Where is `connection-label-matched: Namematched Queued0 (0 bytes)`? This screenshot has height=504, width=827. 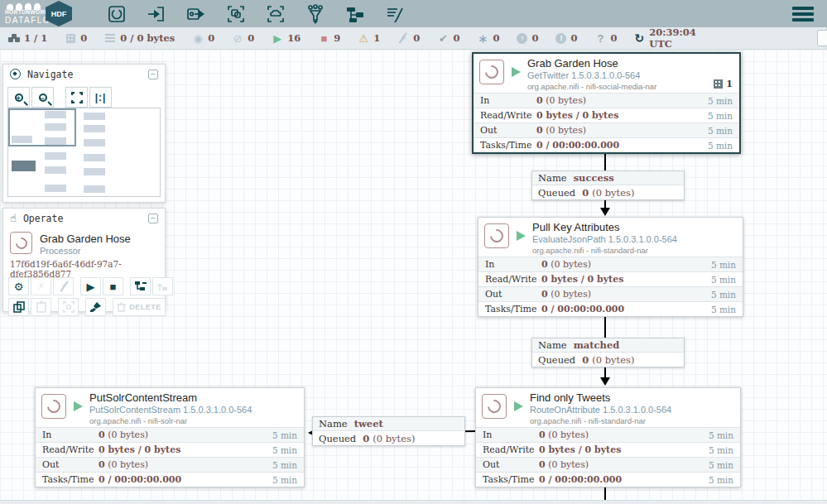 connection-label-matched: Namematched Queued0 (0 bytes) is located at coordinates (608, 353).